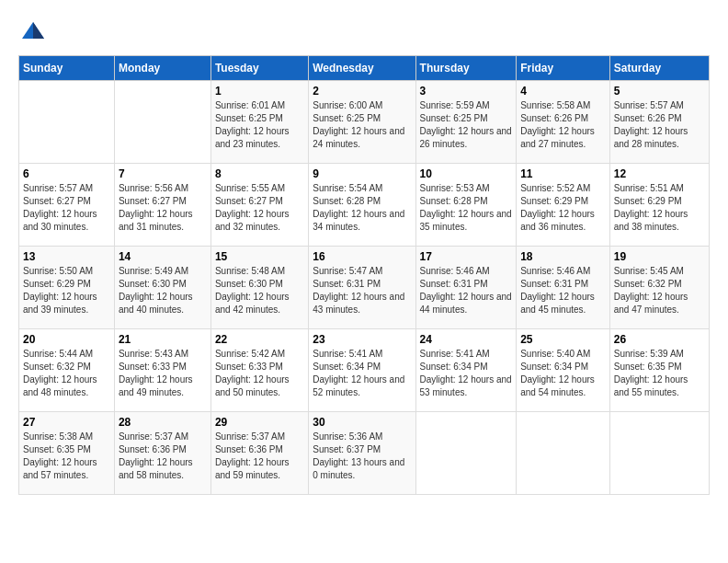  What do you see at coordinates (162, 288) in the screenshot?
I see `calendar-cell: 14Sunrise: 5:49 AMSunset: 6:30 PMDayligh…` at bounding box center [162, 288].